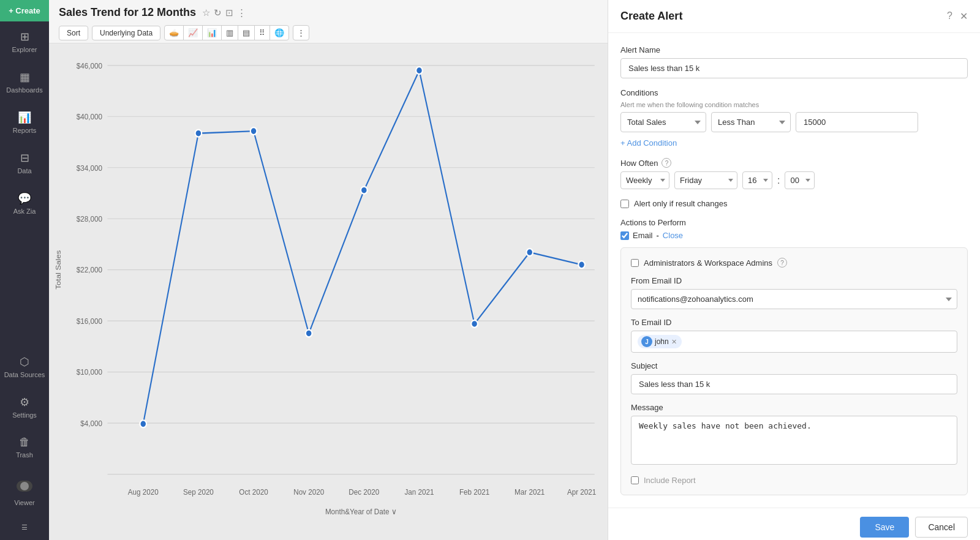 This screenshot has height=540, width=980. What do you see at coordinates (582, 264) in the screenshot?
I see `chart-dot-apr` at bounding box center [582, 264].